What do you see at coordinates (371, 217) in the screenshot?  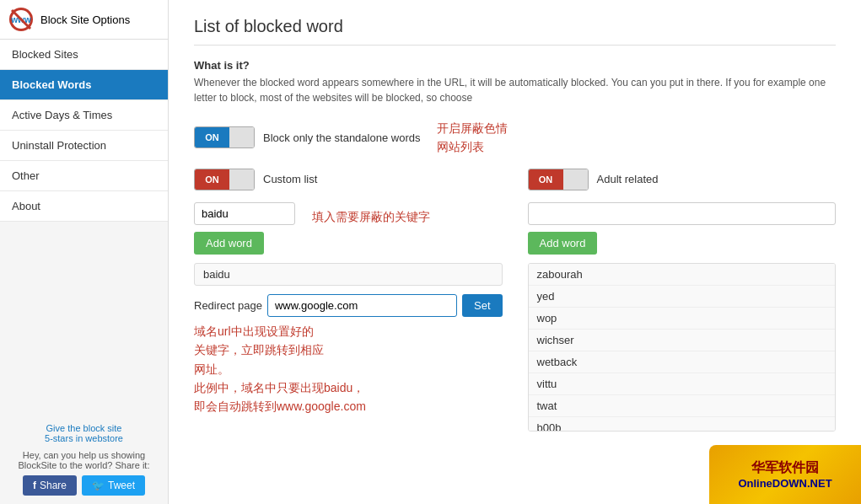 I see `annotation-custom: 填入需要屏蔽的关键字` at bounding box center [371, 217].